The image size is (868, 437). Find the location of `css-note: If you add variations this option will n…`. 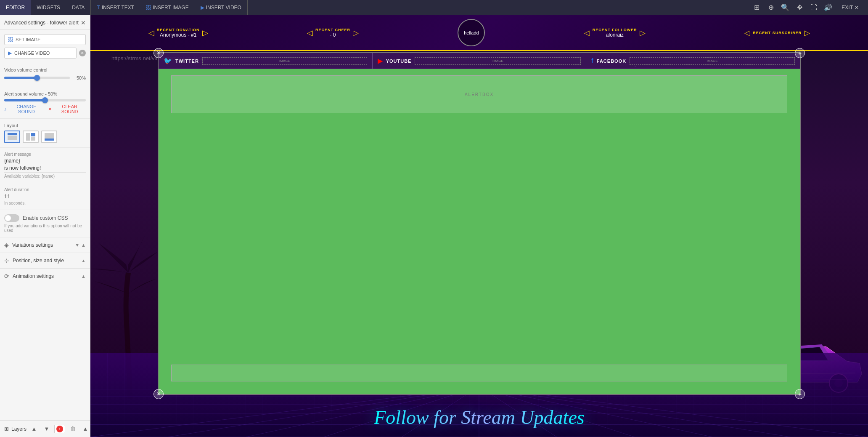

css-note: If you add variations this option will n… is located at coordinates (45, 228).